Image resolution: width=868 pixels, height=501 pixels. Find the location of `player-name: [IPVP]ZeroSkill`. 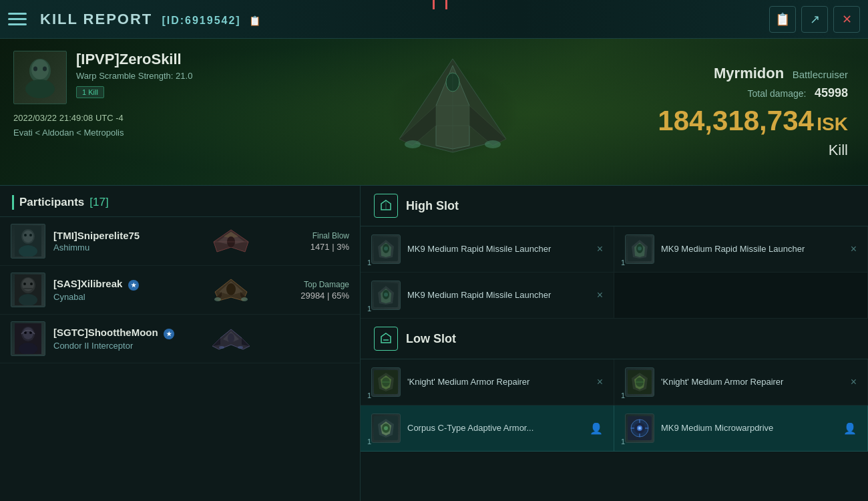

player-name: [IPVP]ZeroSkill is located at coordinates (134, 59).